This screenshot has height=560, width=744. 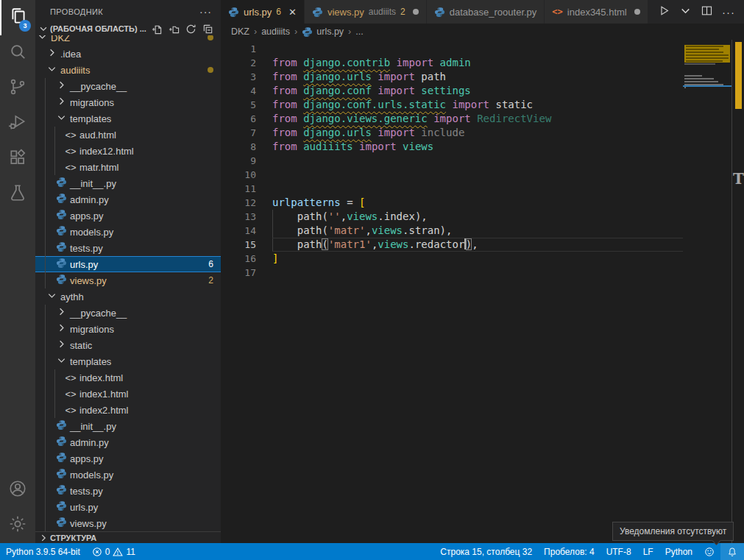 What do you see at coordinates (238, 77) in the screenshot?
I see `line-number: 3` at bounding box center [238, 77].